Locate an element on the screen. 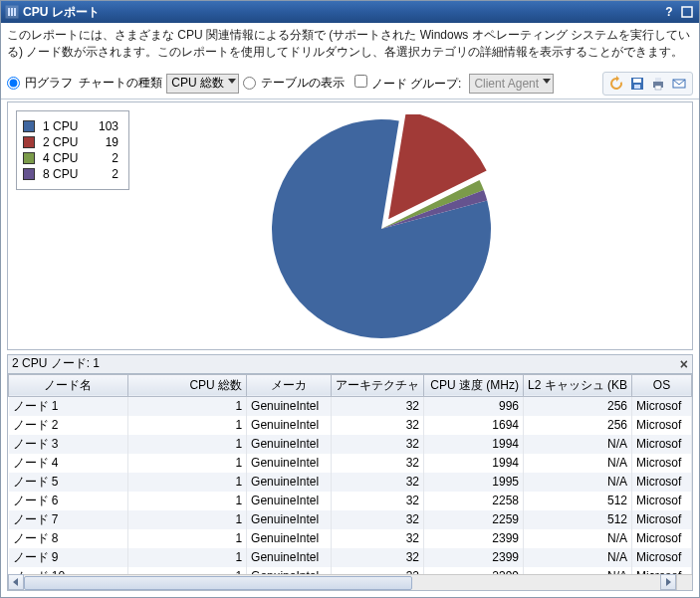 This screenshot has height=598, width=700. chart-type-value: CPU 総数 is located at coordinates (197, 84).